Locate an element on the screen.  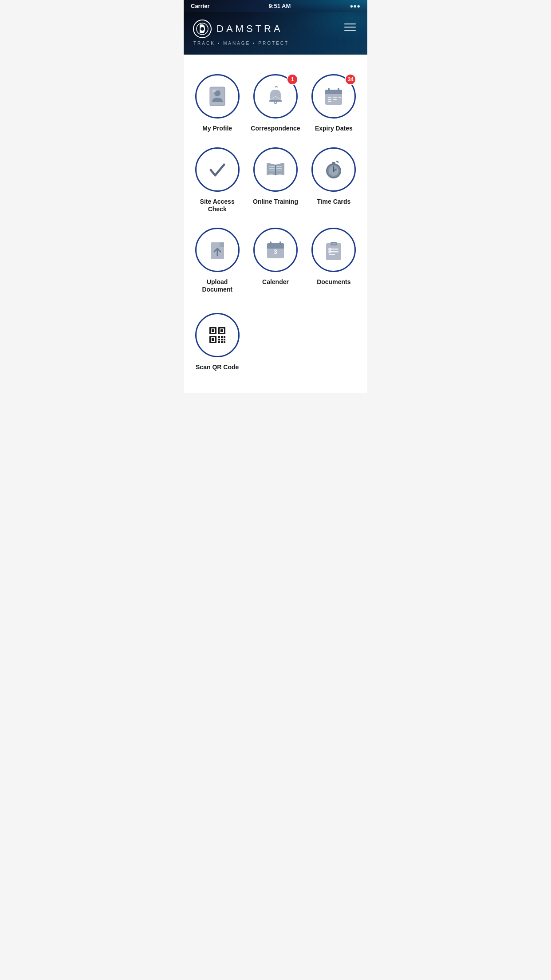
documents-icon-circle is located at coordinates (334, 250).